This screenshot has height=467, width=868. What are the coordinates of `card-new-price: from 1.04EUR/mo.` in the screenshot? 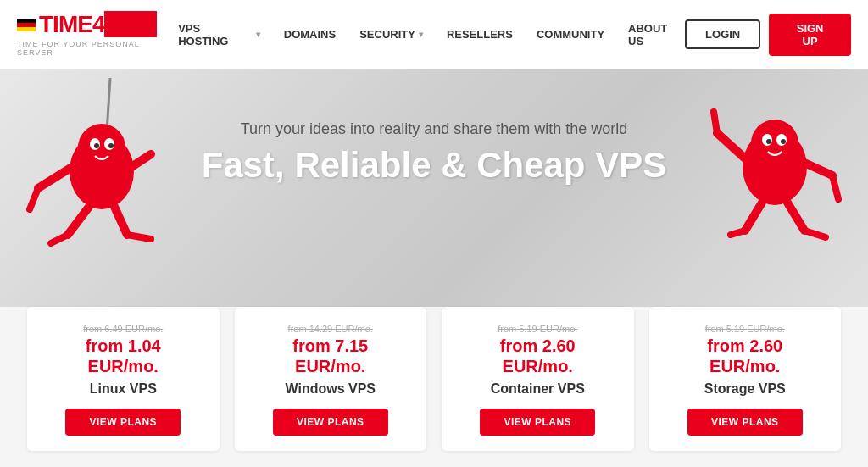 It's located at (124, 356).